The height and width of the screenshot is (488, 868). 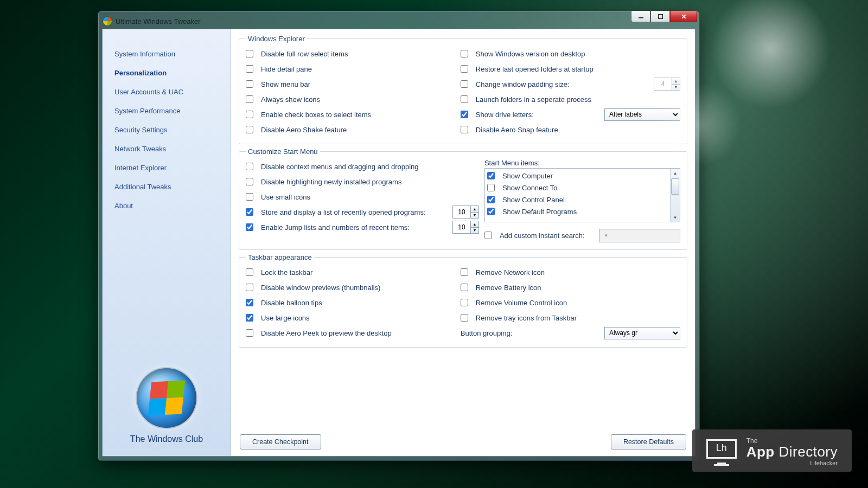 I want to click on label-change-window-padding-size: Change window padding size:, so click(x=563, y=85).